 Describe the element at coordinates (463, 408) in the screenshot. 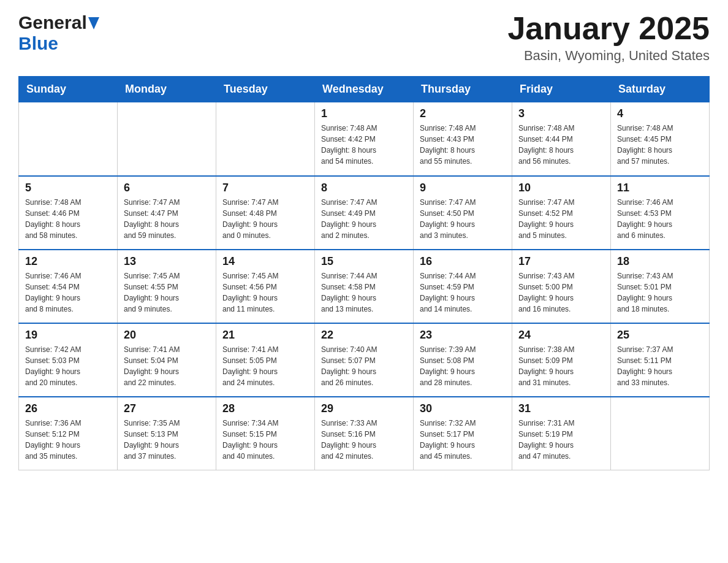

I see `day-number: 30` at that location.